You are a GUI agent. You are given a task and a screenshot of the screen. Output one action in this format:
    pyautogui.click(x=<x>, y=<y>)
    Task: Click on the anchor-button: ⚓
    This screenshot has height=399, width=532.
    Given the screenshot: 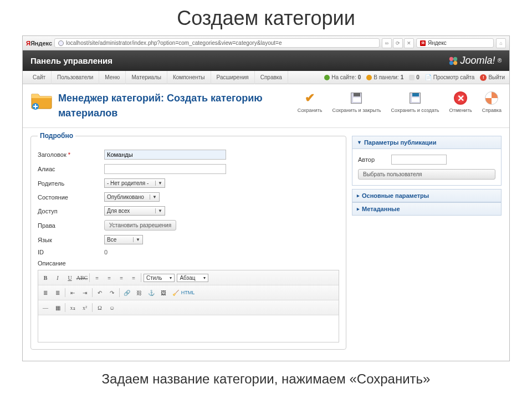 What is the action you would take?
    pyautogui.click(x=151, y=293)
    